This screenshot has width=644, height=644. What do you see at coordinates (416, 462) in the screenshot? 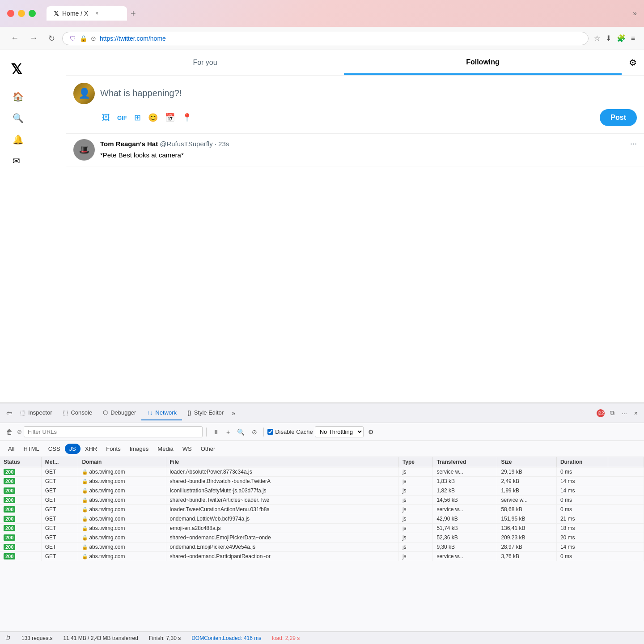
I see `col-type: Type` at bounding box center [416, 462].